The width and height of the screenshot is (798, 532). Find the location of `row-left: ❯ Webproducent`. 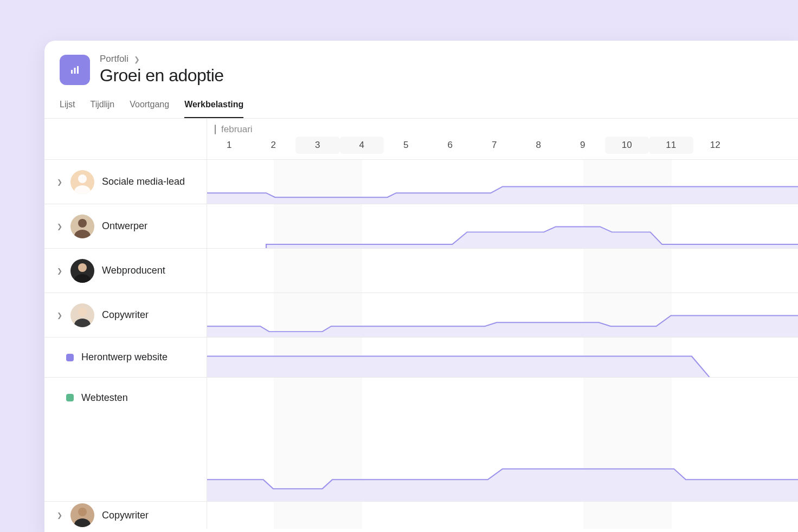

row-left: ❯ Webproducent is located at coordinates (126, 271).